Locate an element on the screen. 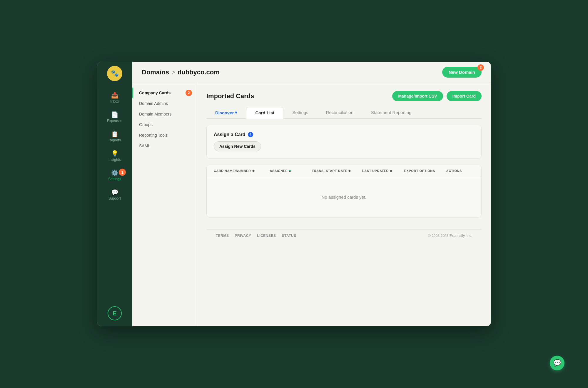 This screenshot has height=388, width=588. sidebar-item-expenses: 📄 Expenses is located at coordinates (115, 117).